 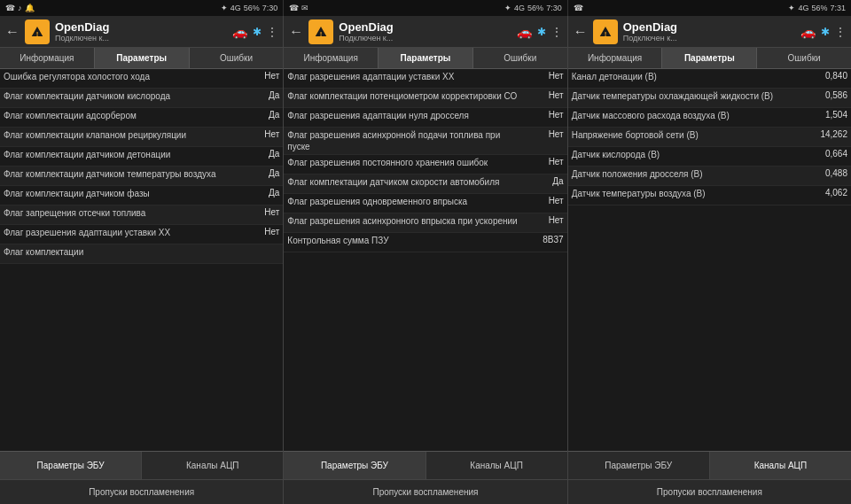 What do you see at coordinates (557, 32) in the screenshot?
I see `menu-icon-2: ⋮` at bounding box center [557, 32].